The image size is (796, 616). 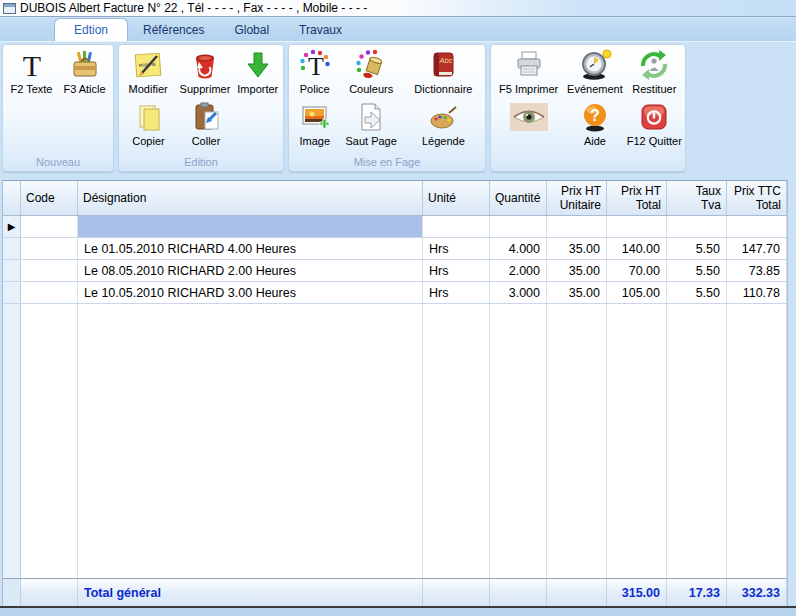 What do you see at coordinates (757, 248) in the screenshot?
I see `cell-prix-ttc-total: 147.70` at bounding box center [757, 248].